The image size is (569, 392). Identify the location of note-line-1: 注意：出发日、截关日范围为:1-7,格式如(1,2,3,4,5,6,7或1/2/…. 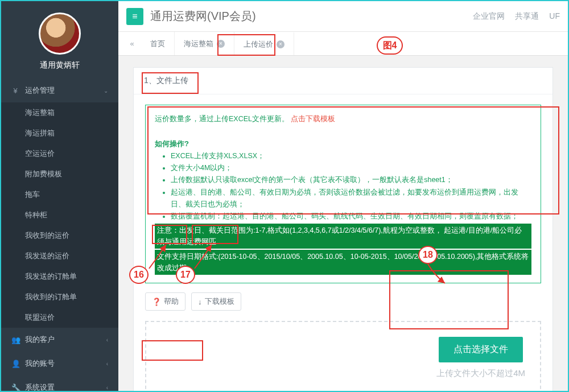
(343, 236).